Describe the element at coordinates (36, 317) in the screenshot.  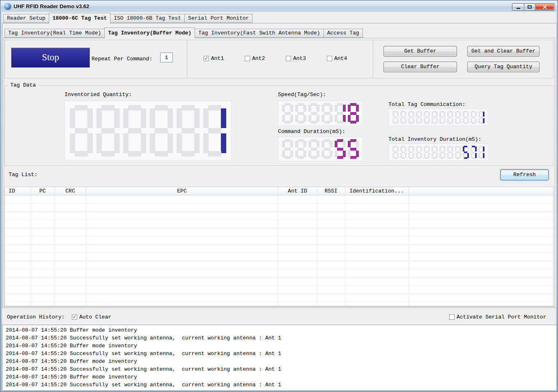
I see `operation-history-label: Operation History:` at that location.